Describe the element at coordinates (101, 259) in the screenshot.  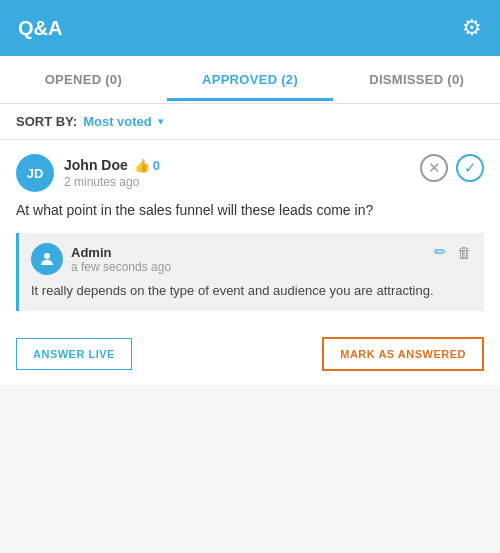
I see `admin-info: Admin a few seconds ago` at that location.